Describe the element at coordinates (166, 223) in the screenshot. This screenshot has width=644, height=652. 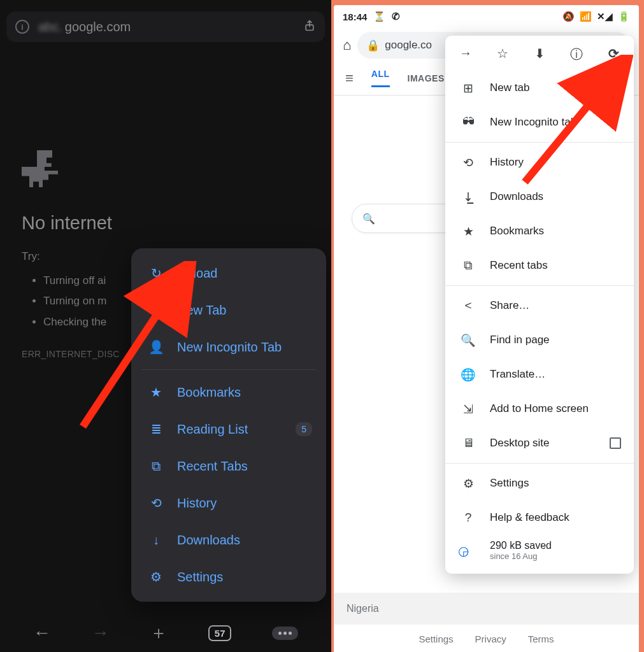
I see `offline-heading: No internet` at that location.